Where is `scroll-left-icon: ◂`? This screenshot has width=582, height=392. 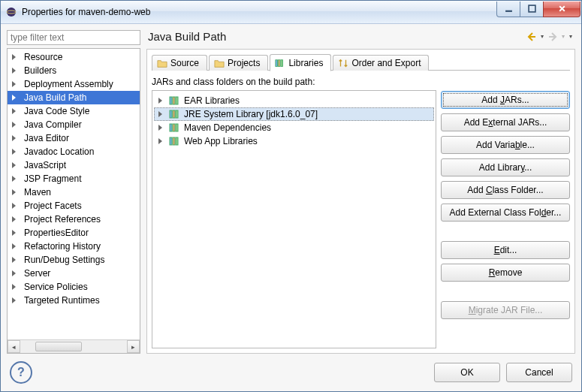
scroll-left-icon: ◂ is located at coordinates (14, 347).